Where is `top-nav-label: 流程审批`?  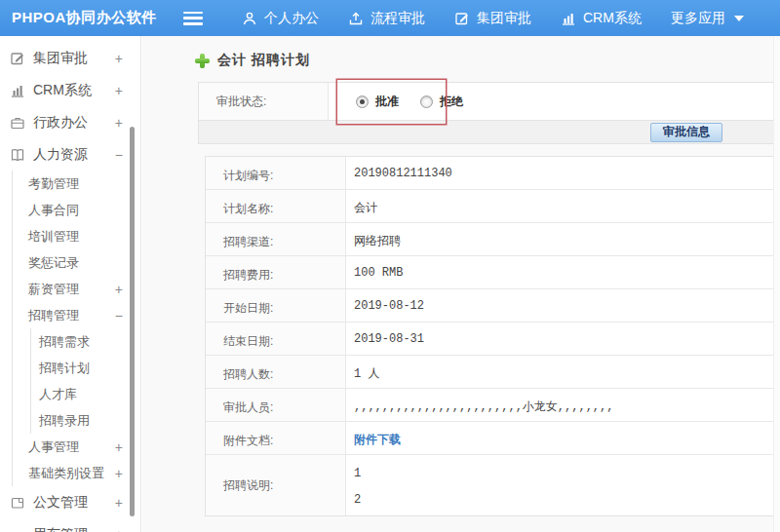 top-nav-label: 流程审批 is located at coordinates (398, 19).